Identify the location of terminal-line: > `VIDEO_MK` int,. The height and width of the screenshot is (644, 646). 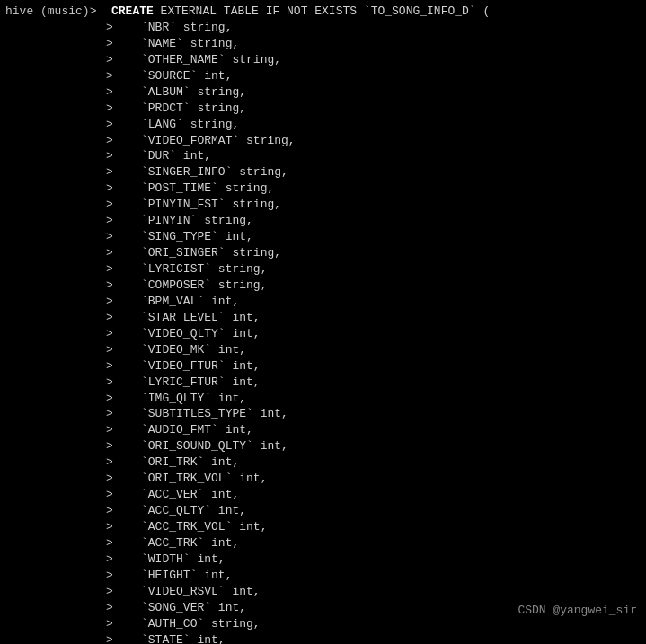
(323, 350).